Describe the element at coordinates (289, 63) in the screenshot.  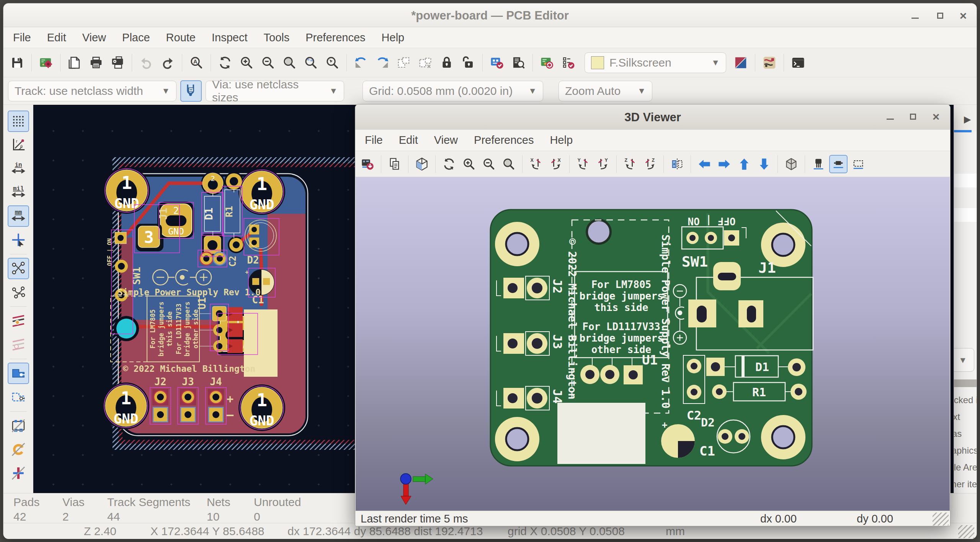
I see `zoom-page-button` at that location.